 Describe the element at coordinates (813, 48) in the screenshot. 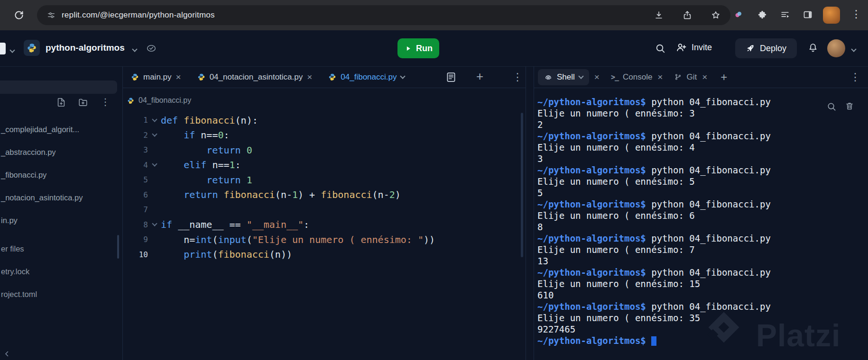

I see `notifications-bell-icon` at that location.